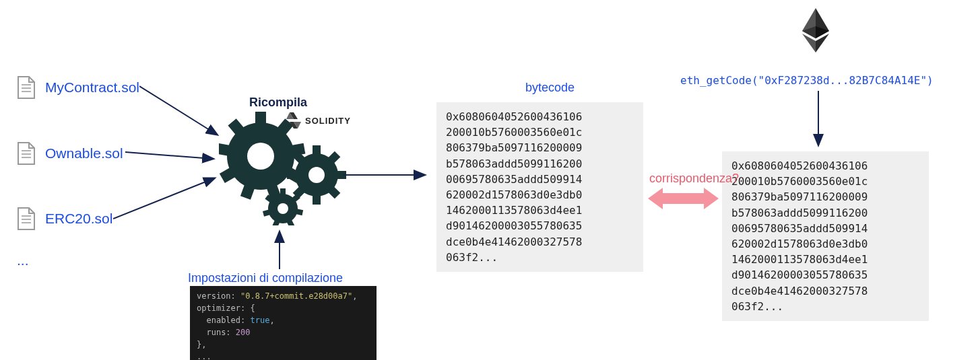 Image resolution: width=980 pixels, height=360 pixels. What do you see at coordinates (843, 81) in the screenshot?
I see `eth-call-arg: ("0xF287238d...82B7C84A14E")` at bounding box center [843, 81].